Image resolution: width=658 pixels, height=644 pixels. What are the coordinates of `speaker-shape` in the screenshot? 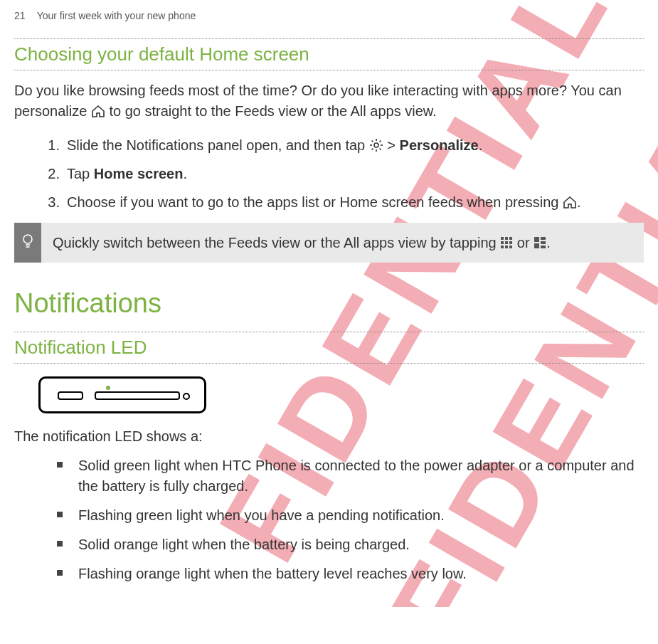 It's located at (70, 396).